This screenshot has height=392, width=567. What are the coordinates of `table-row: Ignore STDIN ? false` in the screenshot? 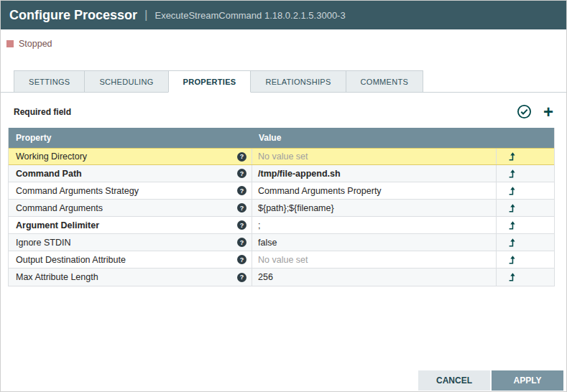 It's located at (282, 243).